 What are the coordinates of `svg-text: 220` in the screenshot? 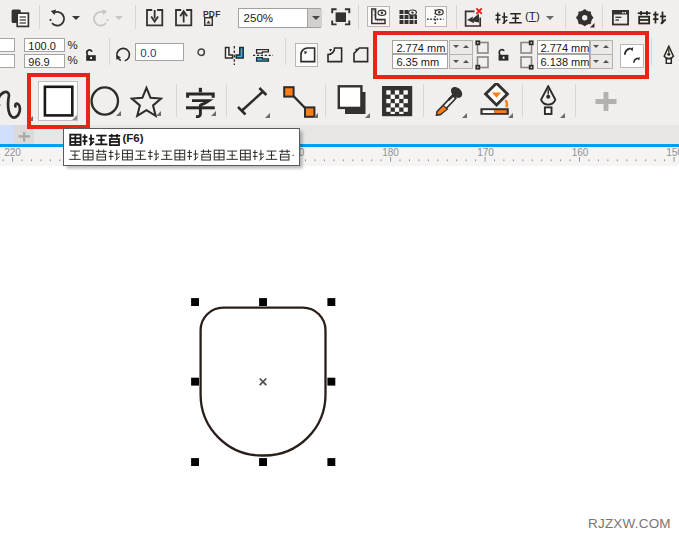 It's located at (12, 152).